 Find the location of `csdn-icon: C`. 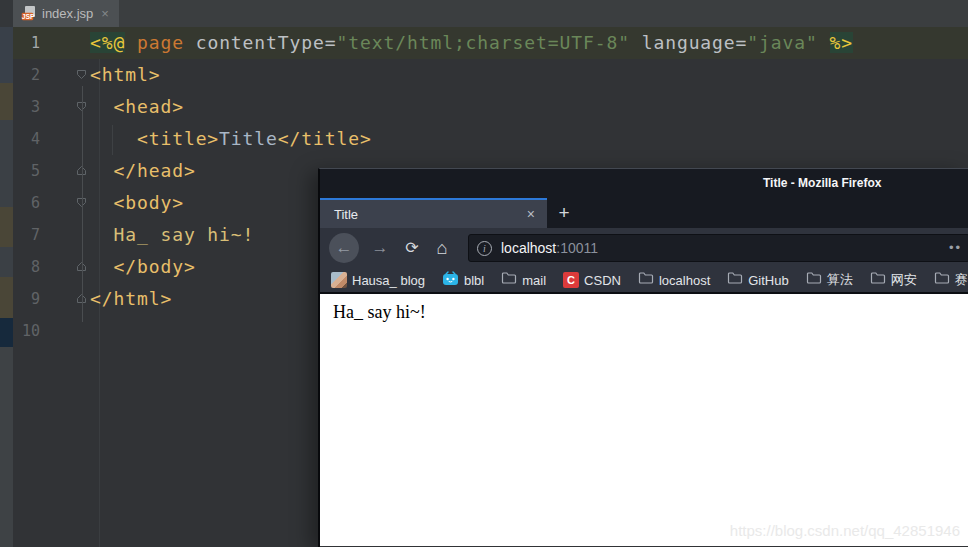

csdn-icon: C is located at coordinates (571, 280).